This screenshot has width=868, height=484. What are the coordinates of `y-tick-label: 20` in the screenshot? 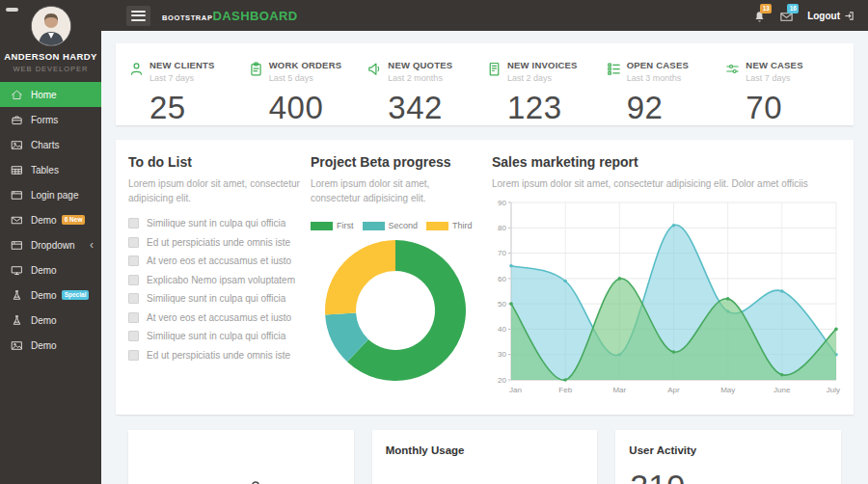 It's located at (502, 380).